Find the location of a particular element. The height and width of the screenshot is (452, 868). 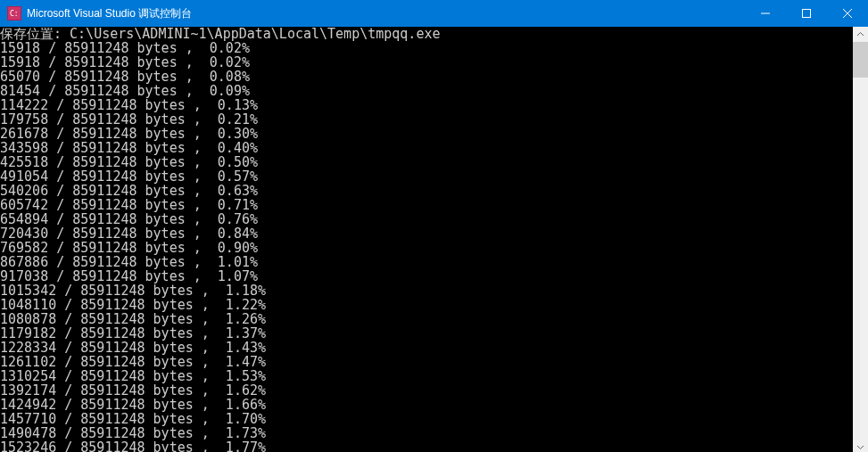

scroll-track is located at coordinates (860, 241).